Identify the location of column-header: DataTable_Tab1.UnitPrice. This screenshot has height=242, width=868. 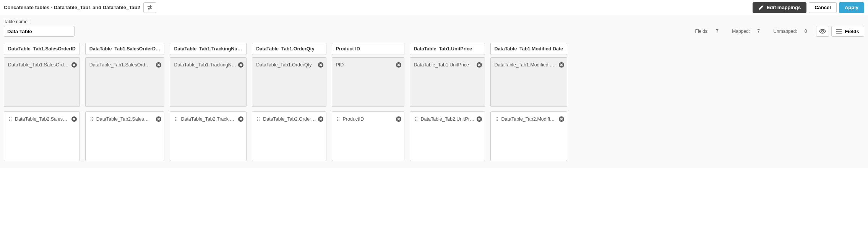
(447, 49).